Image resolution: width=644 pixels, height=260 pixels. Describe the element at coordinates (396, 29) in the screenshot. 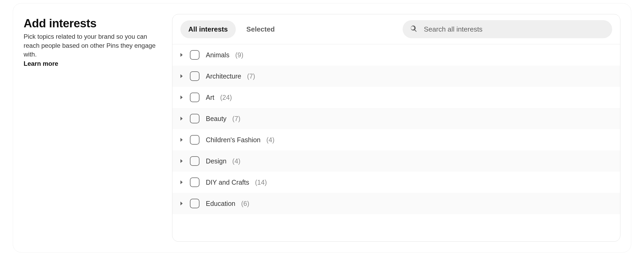

I see `picker-header: All interests Selected` at that location.